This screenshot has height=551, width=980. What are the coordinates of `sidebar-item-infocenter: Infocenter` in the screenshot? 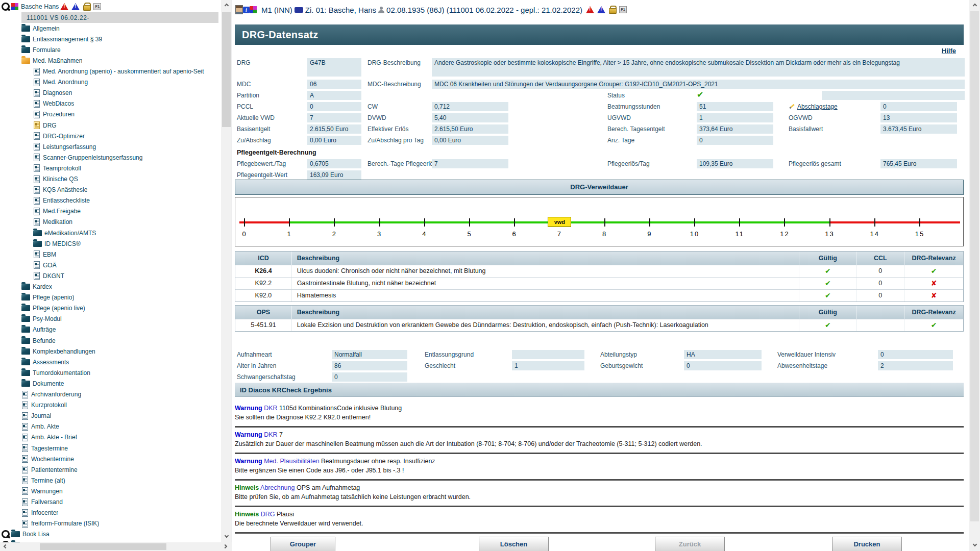 It's located at (40, 513).